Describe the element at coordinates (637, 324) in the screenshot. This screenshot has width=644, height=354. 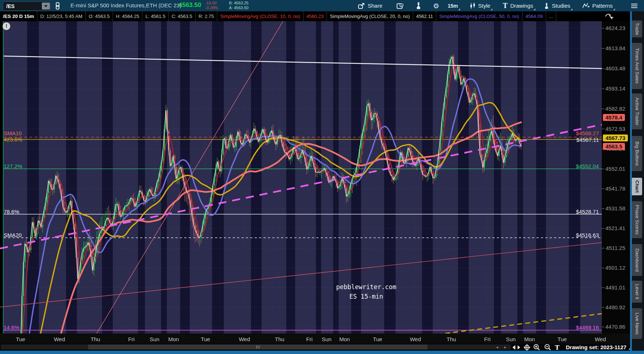
I see `sidebar-tab-live-news: Live News` at that location.